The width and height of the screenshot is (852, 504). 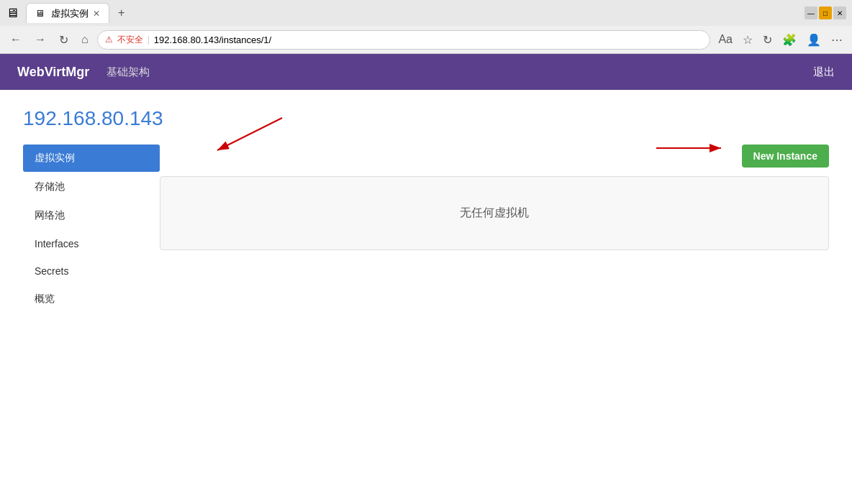 What do you see at coordinates (725, 40) in the screenshot?
I see `reader-mode-button: Aa` at bounding box center [725, 40].